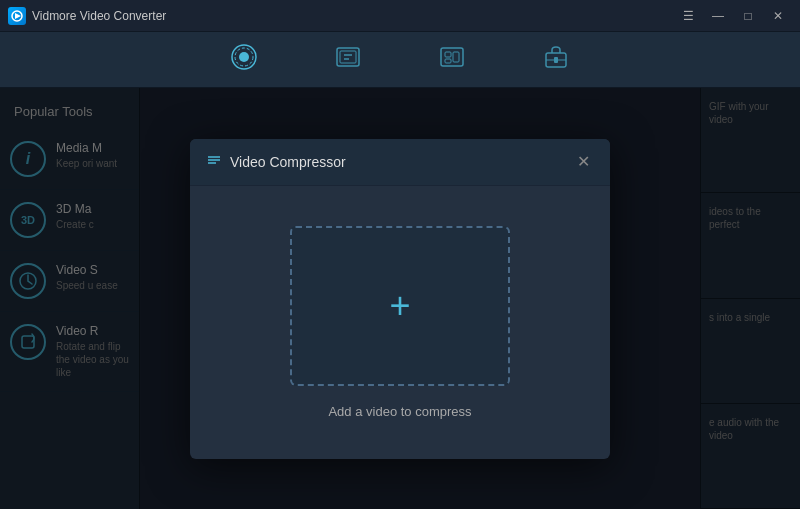 This screenshot has width=800, height=509. I want to click on menu-button: ☰, so click(688, 16).